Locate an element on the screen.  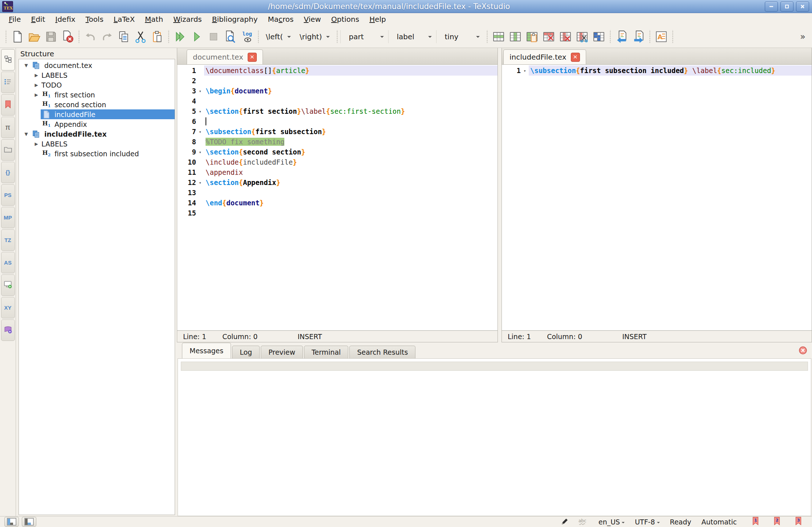
menu-latex: LaTeX is located at coordinates (124, 19).